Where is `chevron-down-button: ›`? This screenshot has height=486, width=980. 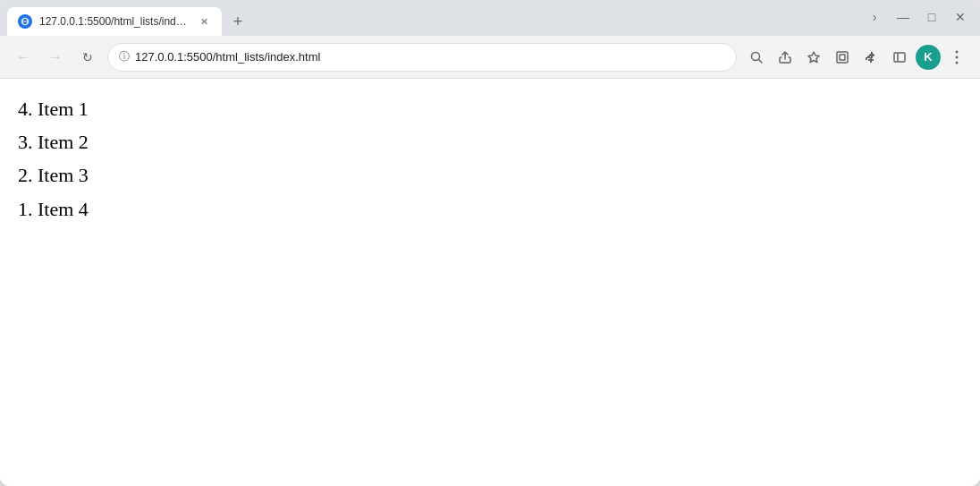 chevron-down-button: › is located at coordinates (874, 17).